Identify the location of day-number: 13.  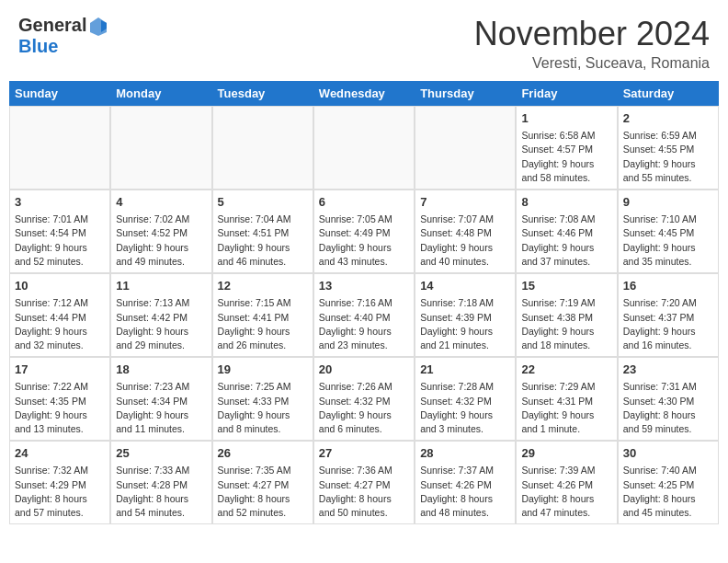
(364, 286).